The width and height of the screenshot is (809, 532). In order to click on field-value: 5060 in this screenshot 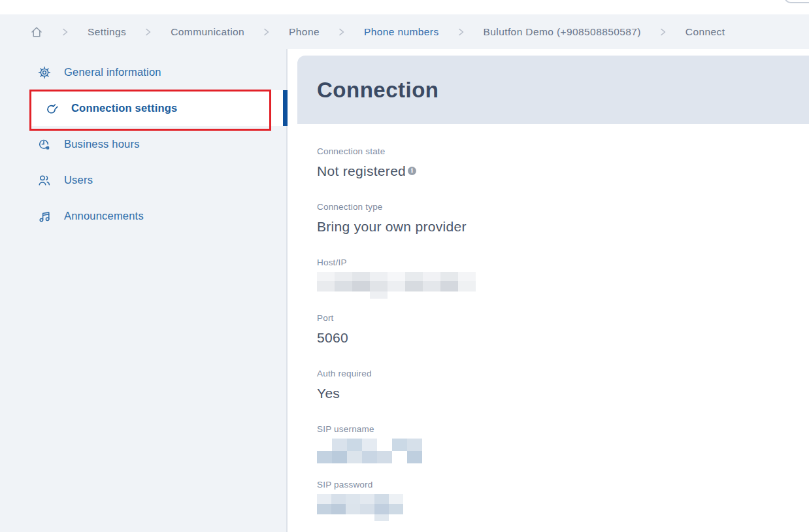, I will do `click(563, 337)`.